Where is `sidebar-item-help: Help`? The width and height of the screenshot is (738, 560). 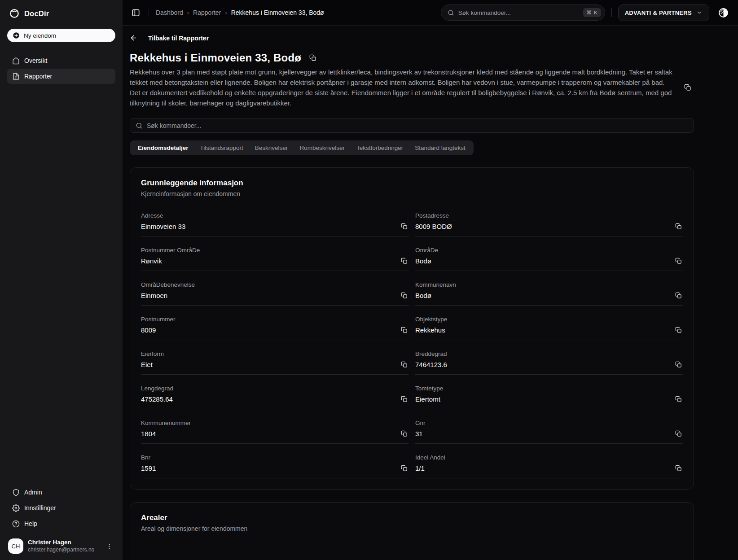
sidebar-item-help: Help is located at coordinates (61, 524).